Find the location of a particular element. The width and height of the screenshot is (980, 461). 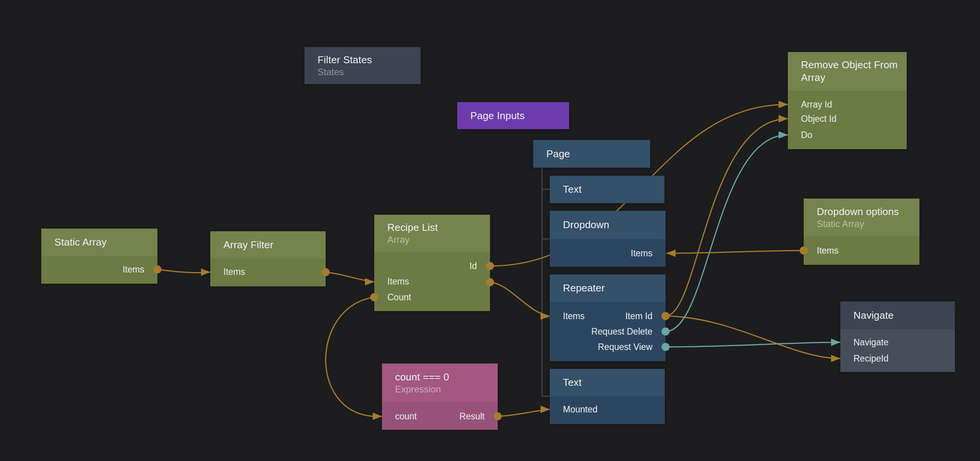

node-header: Array Filter is located at coordinates (268, 245).